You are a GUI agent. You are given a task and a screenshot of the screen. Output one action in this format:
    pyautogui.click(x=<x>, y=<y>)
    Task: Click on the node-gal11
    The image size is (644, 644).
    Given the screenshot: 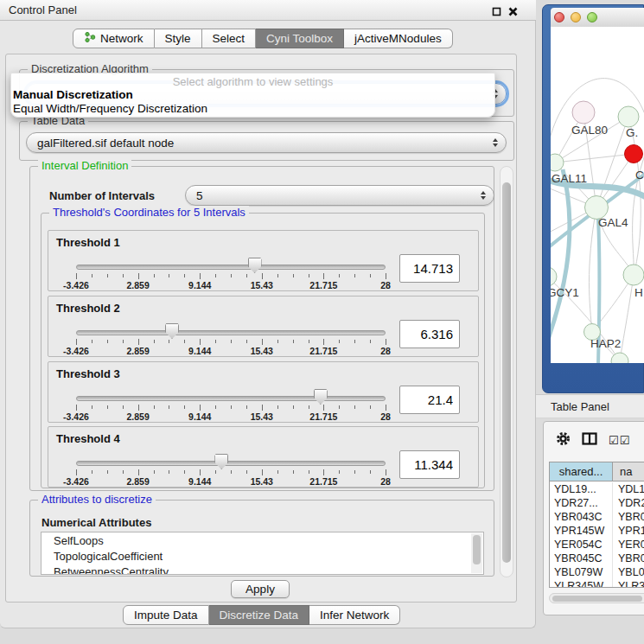 What is the action you would take?
    pyautogui.click(x=557, y=163)
    